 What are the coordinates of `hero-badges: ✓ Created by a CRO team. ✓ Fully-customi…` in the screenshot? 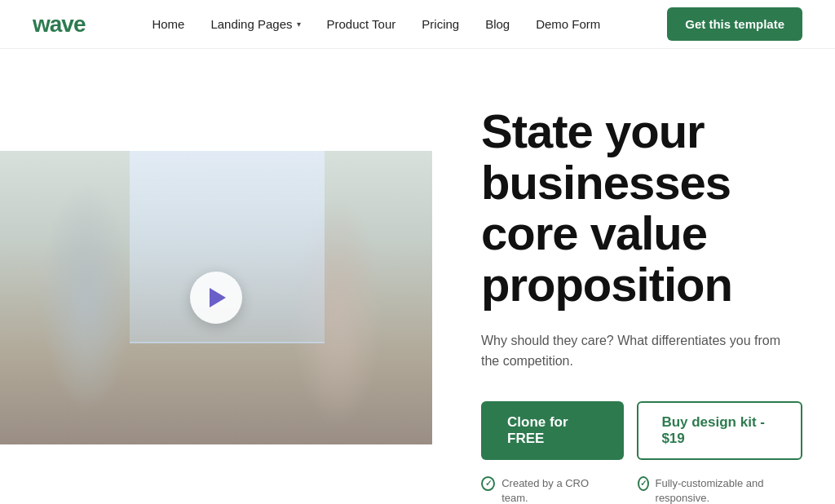 It's located at (642, 490).